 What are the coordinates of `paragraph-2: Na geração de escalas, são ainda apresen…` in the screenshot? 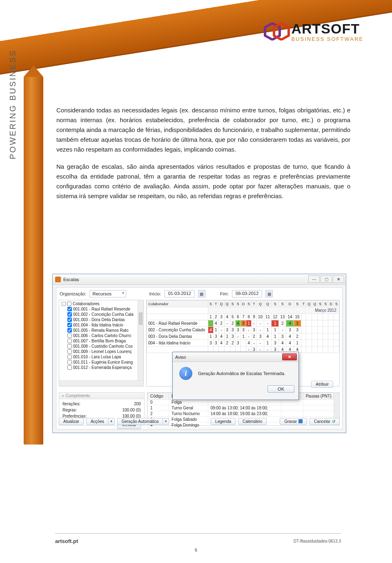 It's located at (203, 181).